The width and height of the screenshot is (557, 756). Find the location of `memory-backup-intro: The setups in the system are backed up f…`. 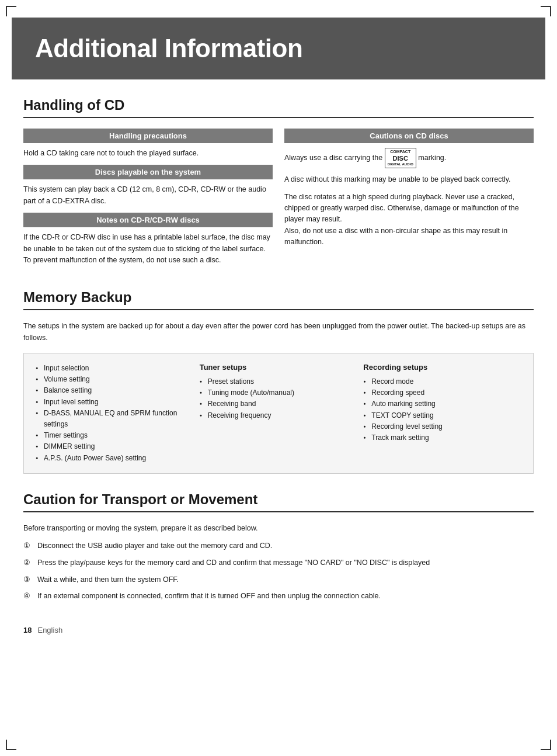

memory-backup-intro: The setups in the system are backed up f… is located at coordinates (278, 332).